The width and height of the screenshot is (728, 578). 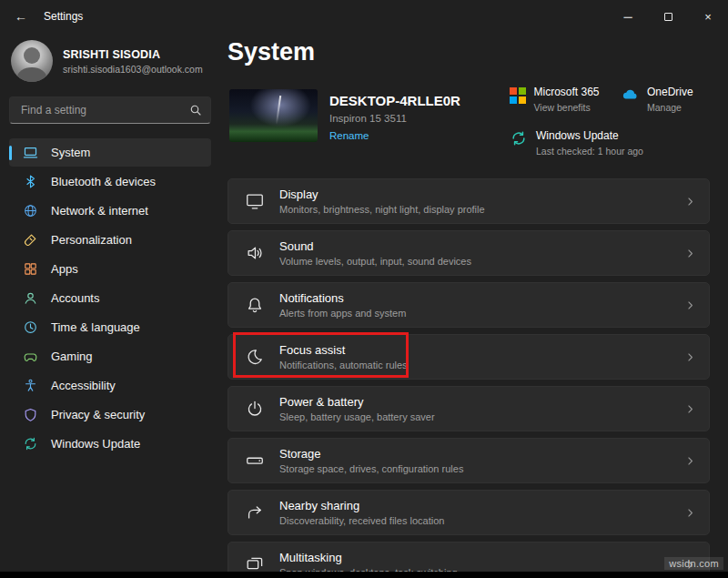 I want to click on status-title: OneDrive, so click(x=670, y=92).